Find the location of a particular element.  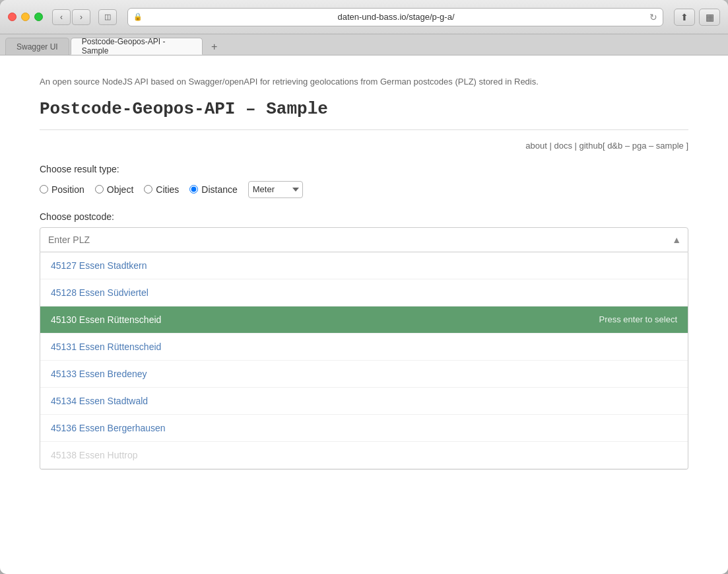

radio-position-input is located at coordinates (44, 189).